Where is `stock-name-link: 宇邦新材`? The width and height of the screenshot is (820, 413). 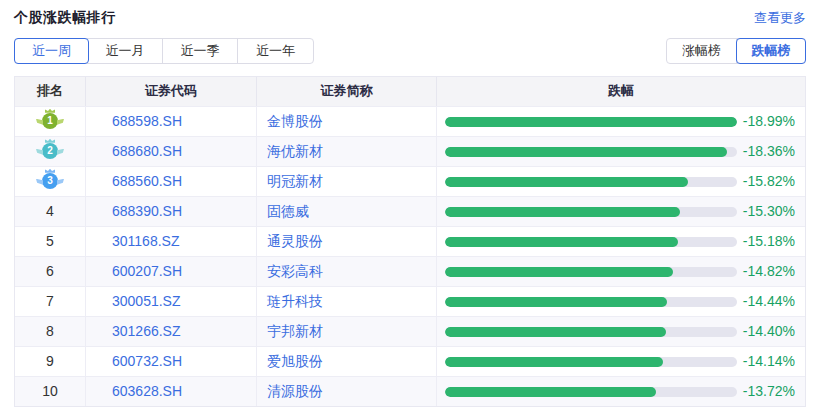 stock-name-link: 宇邦新材 is located at coordinates (347, 332).